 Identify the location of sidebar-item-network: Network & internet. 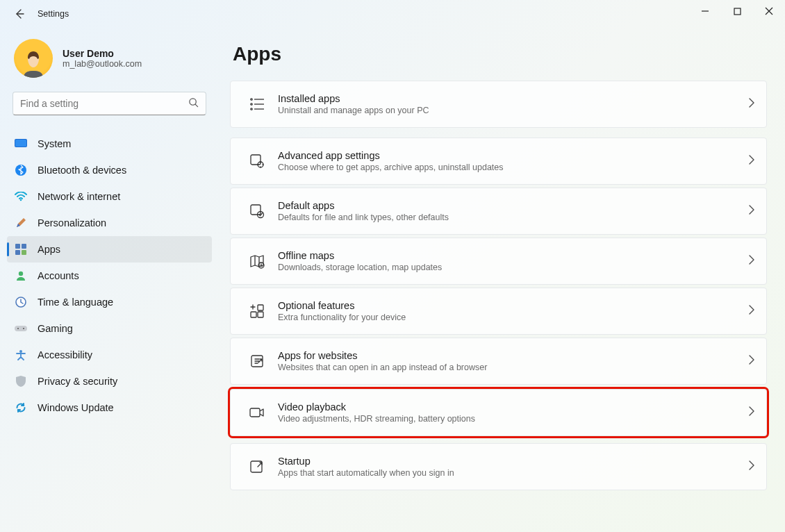
(110, 197).